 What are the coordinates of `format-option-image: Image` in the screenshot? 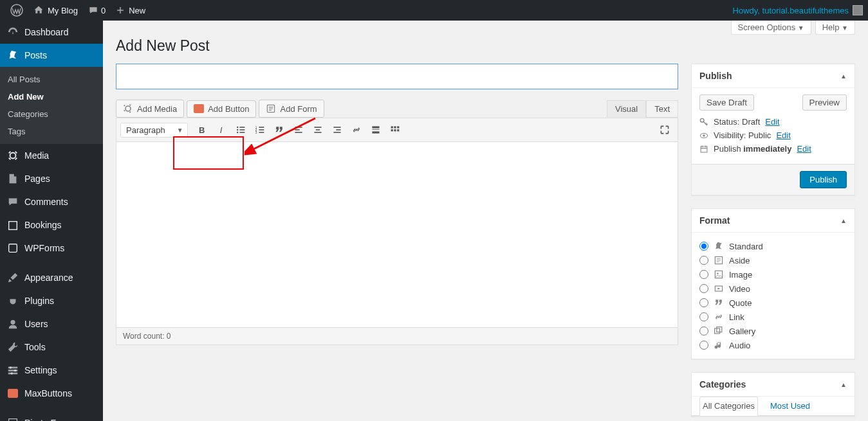 It's located at (773, 274).